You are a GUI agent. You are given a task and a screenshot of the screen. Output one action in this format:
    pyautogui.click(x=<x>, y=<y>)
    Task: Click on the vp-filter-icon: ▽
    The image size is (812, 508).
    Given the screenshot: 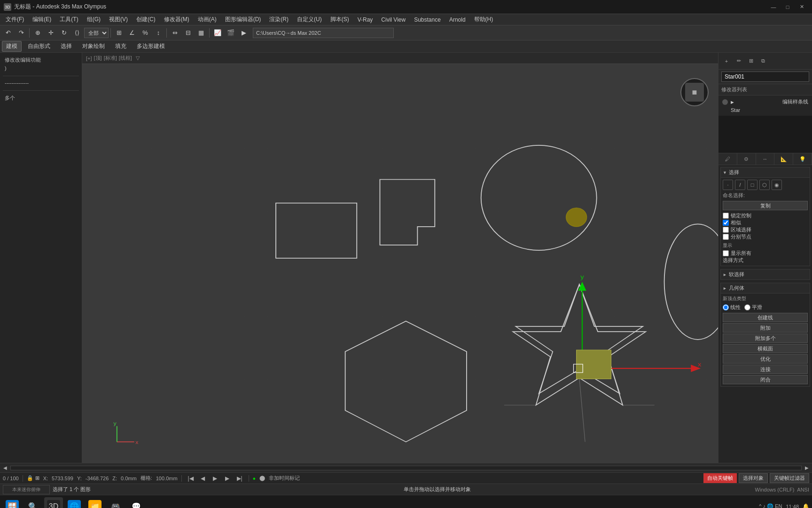 What is the action you would take?
    pyautogui.click(x=138, y=58)
    